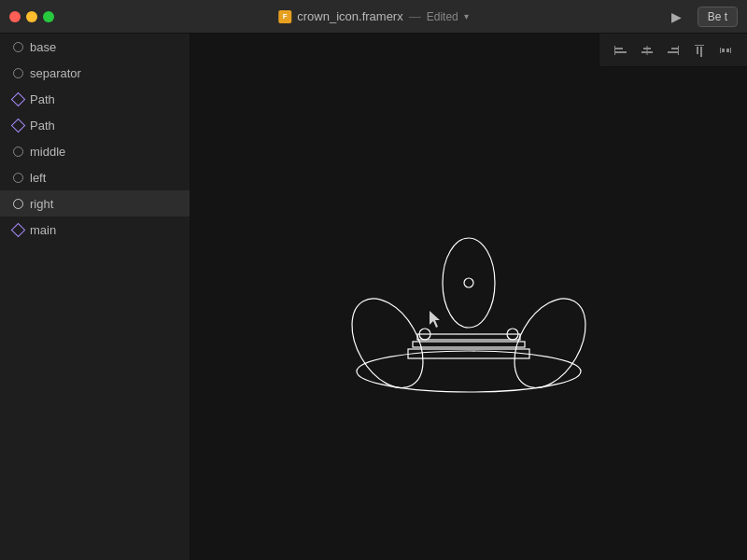  Describe the element at coordinates (677, 17) in the screenshot. I see `play-button: ▶` at that location.